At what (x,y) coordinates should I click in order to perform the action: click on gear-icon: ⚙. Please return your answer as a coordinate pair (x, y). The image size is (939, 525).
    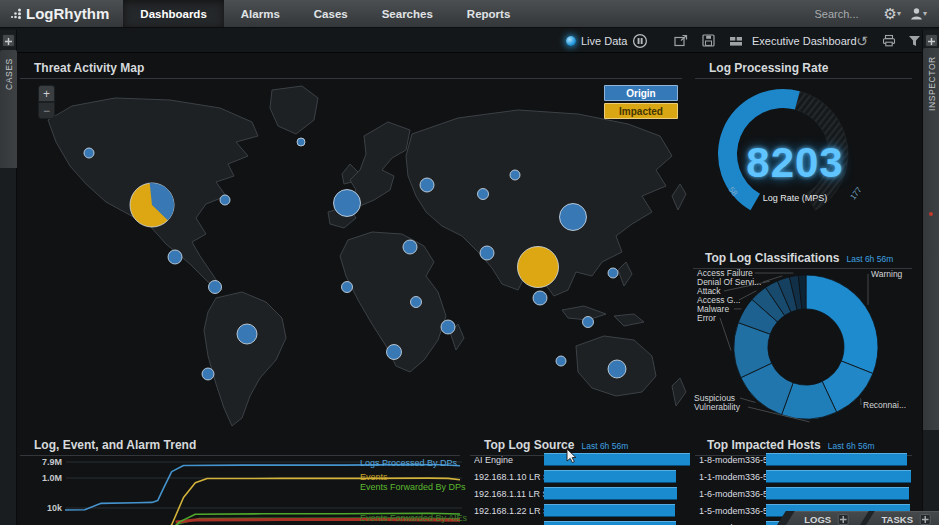
    Looking at the image, I should click on (890, 14).